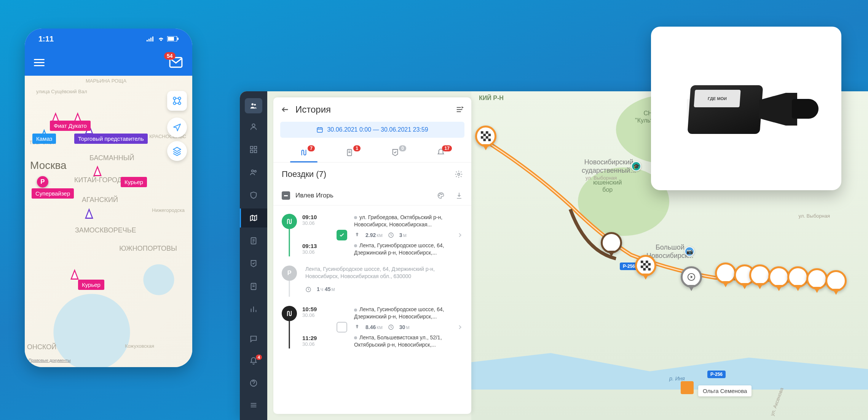  What do you see at coordinates (316, 327) in the screenshot?
I see `trip-times: 10:5930.06 11:2930.06` at bounding box center [316, 327].